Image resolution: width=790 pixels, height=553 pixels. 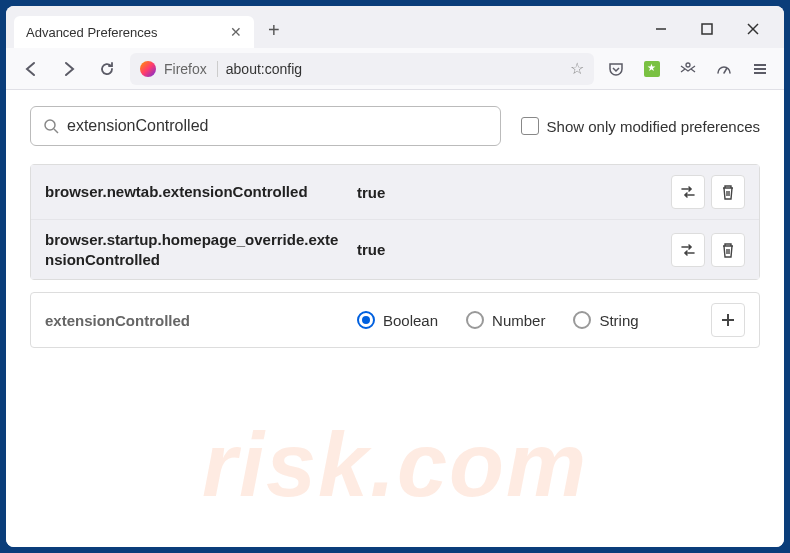 I want to click on modified-label: Show only modified preferences, so click(x=654, y=126).